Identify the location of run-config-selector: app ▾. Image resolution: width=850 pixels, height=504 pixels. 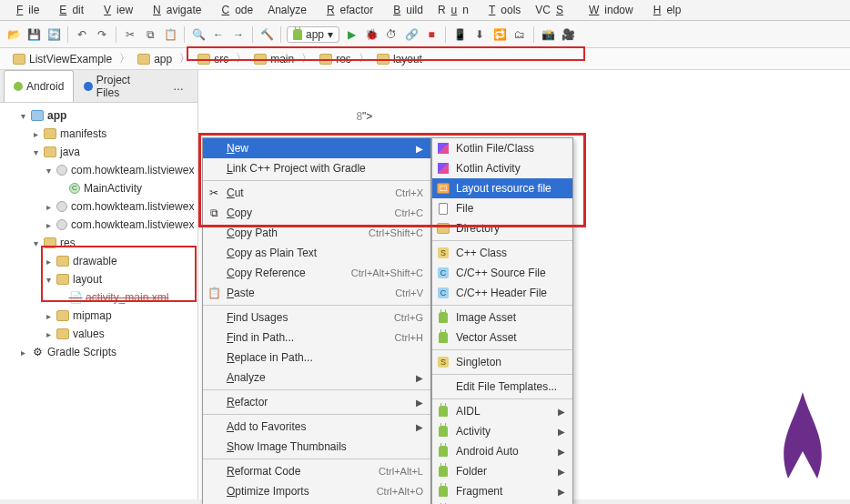
(313, 35).